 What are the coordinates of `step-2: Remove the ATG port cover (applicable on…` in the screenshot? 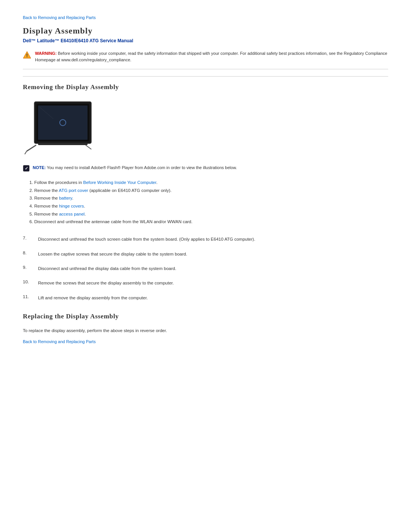 It's located at (211, 190).